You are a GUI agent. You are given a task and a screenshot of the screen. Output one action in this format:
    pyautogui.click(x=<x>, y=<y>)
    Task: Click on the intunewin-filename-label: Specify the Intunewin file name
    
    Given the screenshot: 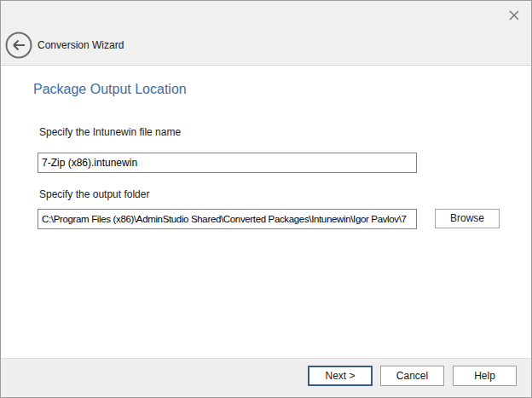 What is the action you would take?
    pyautogui.click(x=110, y=132)
    